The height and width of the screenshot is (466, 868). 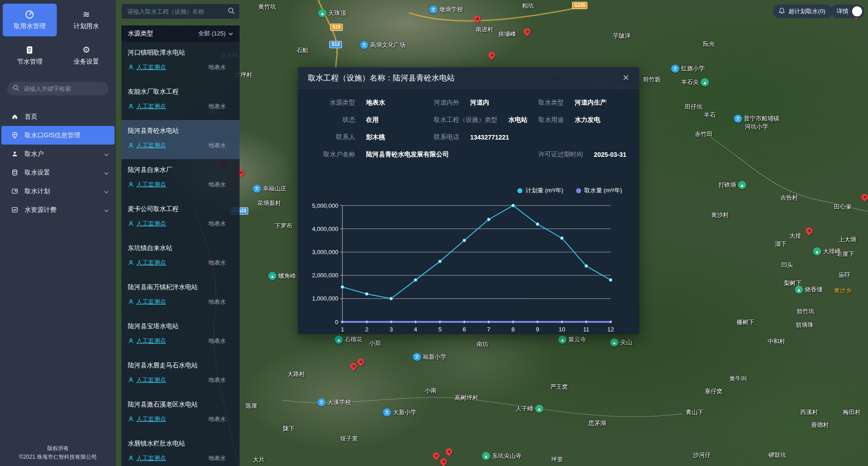 What do you see at coordinates (86, 55) in the screenshot?
I see `tile-business-settings: ⚙ 业务设置` at bounding box center [86, 55].